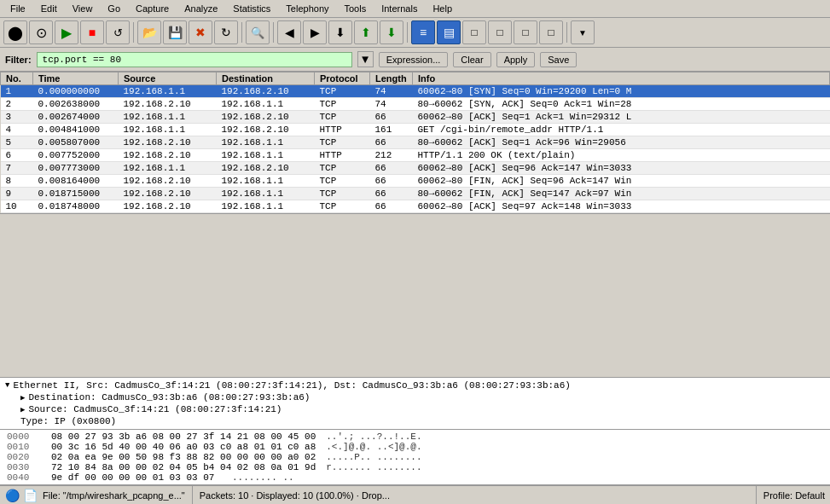 This screenshot has width=830, height=504. Describe the element at coordinates (183, 447) in the screenshot. I see `hex-bytes: 00 3c 16 5d 40 00 40 06 a0 03 c0 a8 01 0…` at that location.